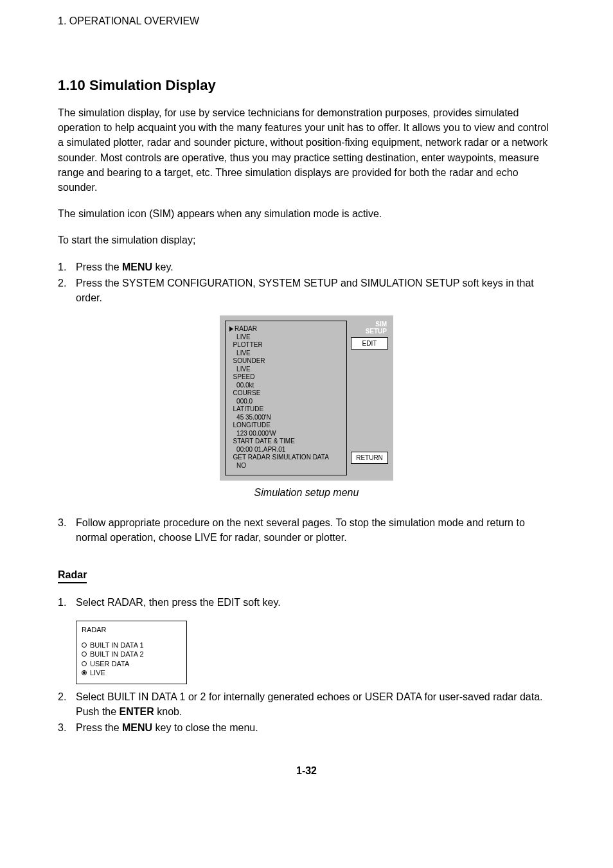 The image size is (613, 868). Describe the element at coordinates (163, 267) in the screenshot. I see `step-text: key.` at that location.